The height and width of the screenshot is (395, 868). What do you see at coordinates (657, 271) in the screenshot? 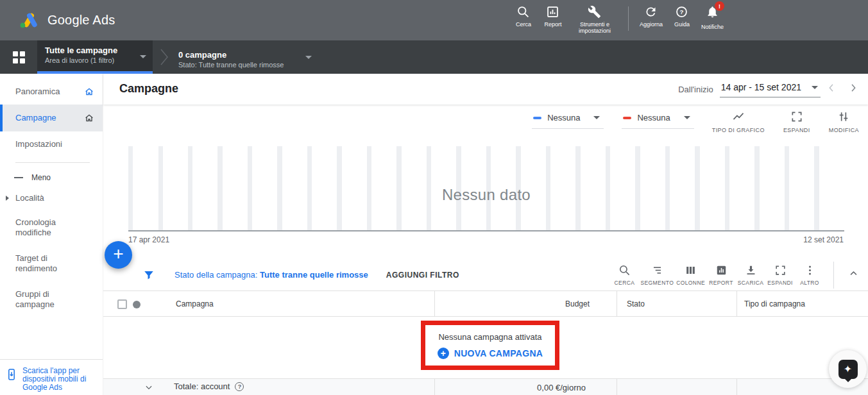
I see `segment-icon` at bounding box center [657, 271].